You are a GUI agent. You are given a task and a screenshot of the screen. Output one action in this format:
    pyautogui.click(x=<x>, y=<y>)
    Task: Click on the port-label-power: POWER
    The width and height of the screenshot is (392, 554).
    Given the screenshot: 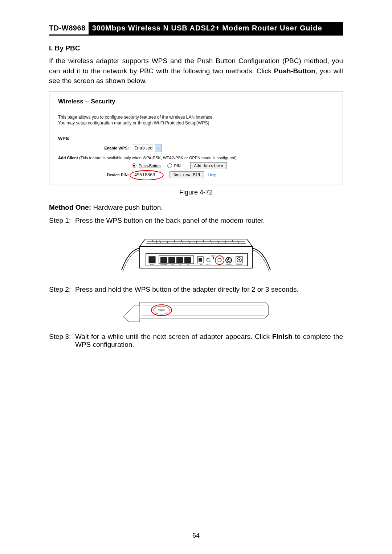 What is the action you would take?
    pyautogui.click(x=239, y=265)
    